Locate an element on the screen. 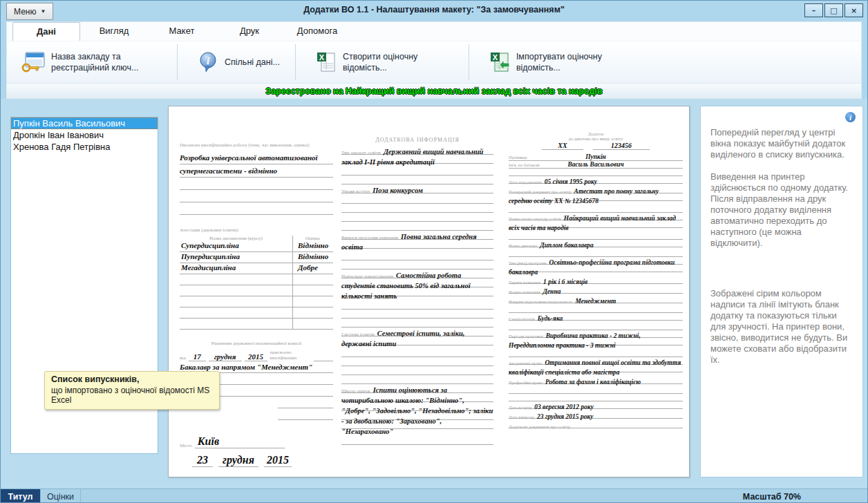 The image size is (868, 503). tab-2: Макет is located at coordinates (182, 32).